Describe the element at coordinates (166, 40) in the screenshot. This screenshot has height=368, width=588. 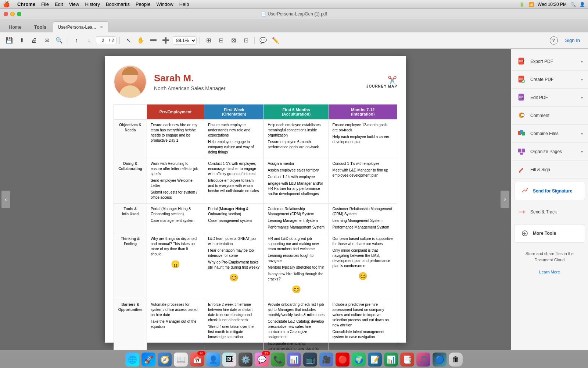
I see `zoom-in-button: ➕` at that location.